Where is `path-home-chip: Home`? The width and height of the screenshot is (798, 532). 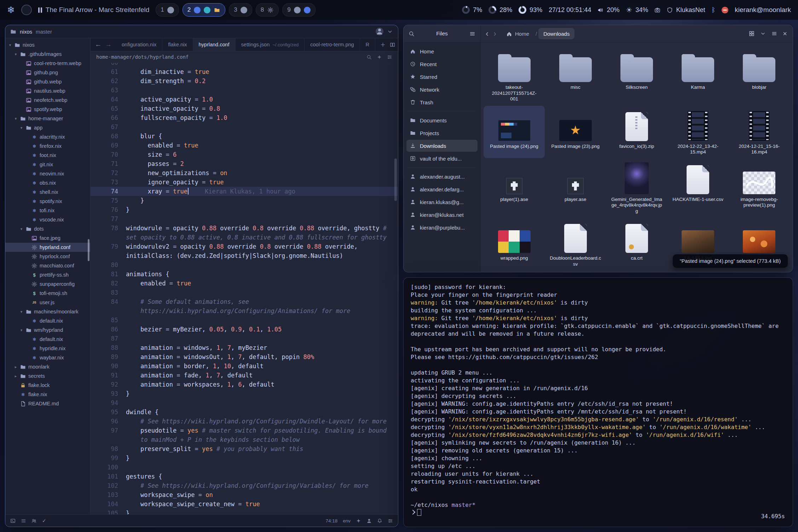
path-home-chip: Home is located at coordinates (518, 34).